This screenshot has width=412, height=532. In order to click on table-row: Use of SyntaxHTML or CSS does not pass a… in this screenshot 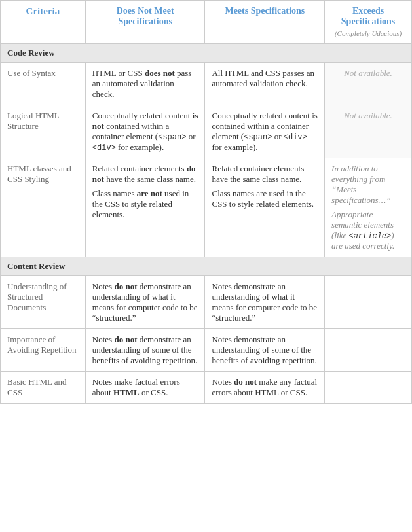, I will do `click(206, 84)`.